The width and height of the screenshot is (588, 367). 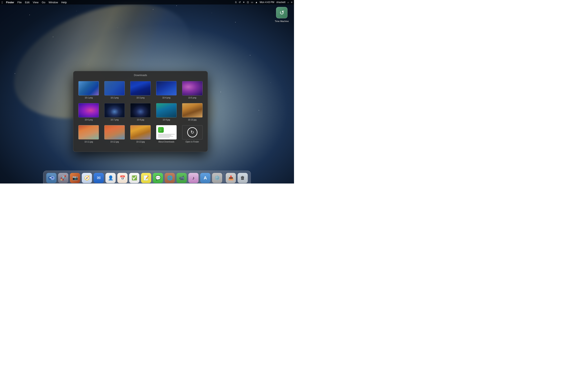 I want to click on popup-item-12: 10-12.jpg, so click(x=115, y=134).